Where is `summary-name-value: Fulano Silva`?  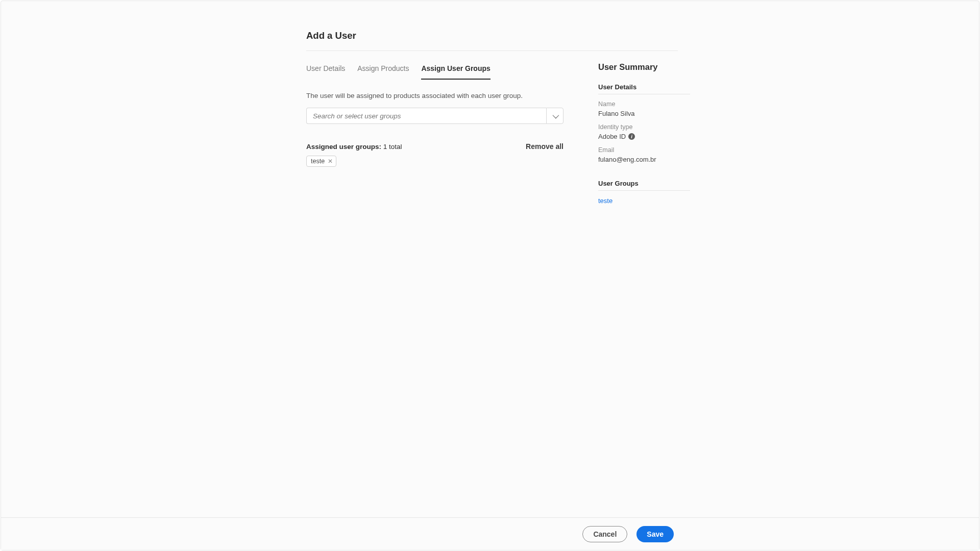 summary-name-value: Fulano Silva is located at coordinates (644, 113).